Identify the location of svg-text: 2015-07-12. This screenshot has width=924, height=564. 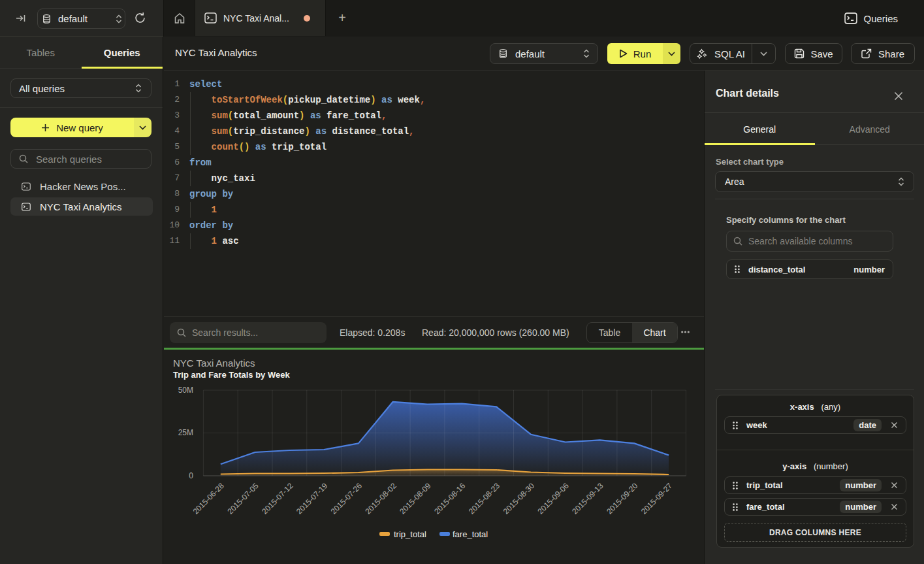
(278, 499).